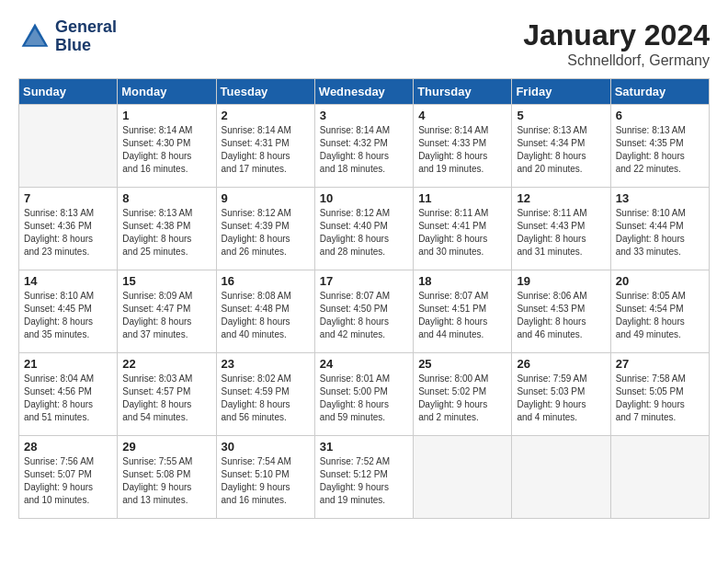 This screenshot has width=728, height=563. I want to click on calendar-day-cell: 13Sunrise: 8:10 AM Sunset: 4:44 PM Dayli…, so click(660, 229).